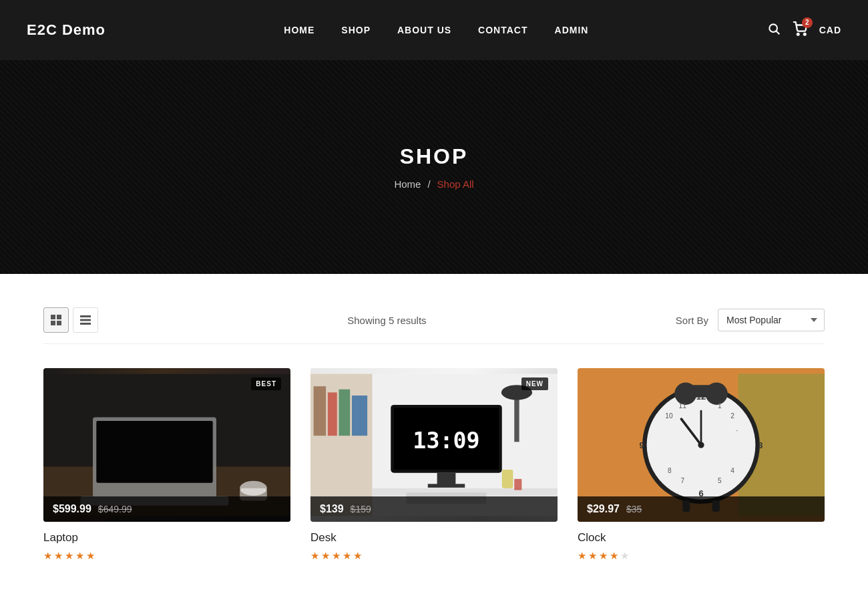  What do you see at coordinates (720, 406) in the screenshot?
I see `svg-text: 1` at bounding box center [720, 406].